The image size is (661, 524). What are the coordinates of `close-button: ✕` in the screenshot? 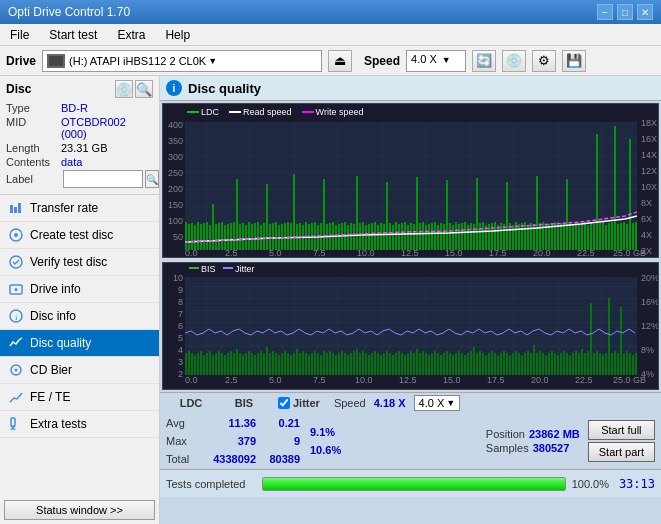 It's located at (645, 12).